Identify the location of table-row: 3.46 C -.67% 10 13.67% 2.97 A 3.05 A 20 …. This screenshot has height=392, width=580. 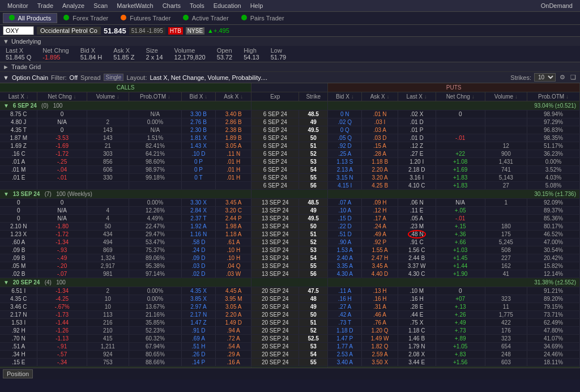
(290, 307).